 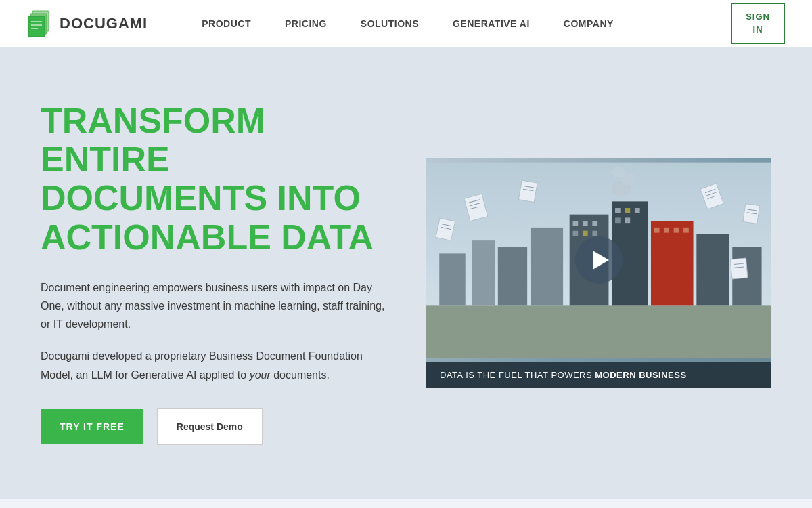 What do you see at coordinates (601, 260) in the screenshot?
I see `play-icon` at bounding box center [601, 260].